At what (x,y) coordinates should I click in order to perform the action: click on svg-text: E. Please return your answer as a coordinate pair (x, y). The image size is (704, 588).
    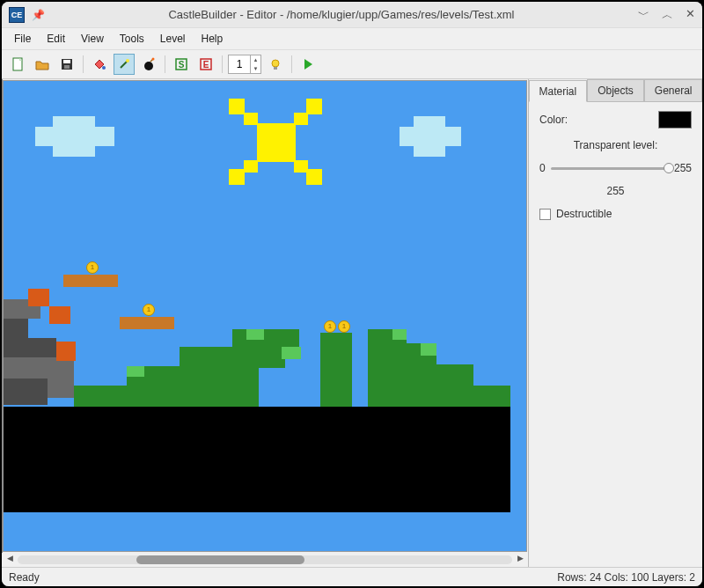
    Looking at the image, I should click on (206, 65).